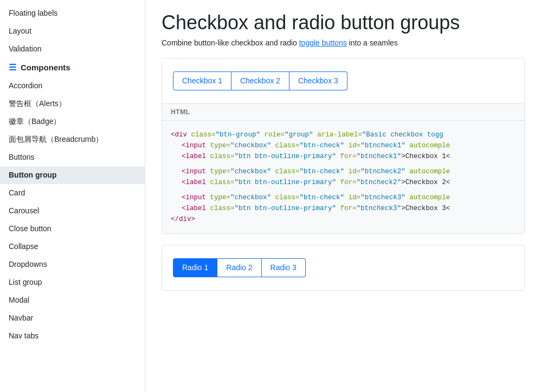  Describe the element at coordinates (240, 267) in the screenshot. I see `radio-btn-group: Radio 1 Radio 2 Radio 3` at that location.